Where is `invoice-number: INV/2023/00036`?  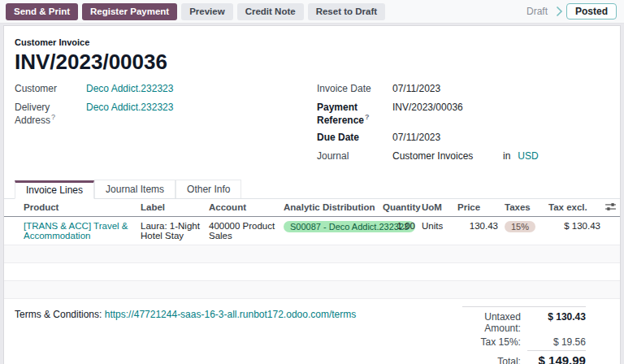 invoice-number: INV/2023/00036 is located at coordinates (307, 62).